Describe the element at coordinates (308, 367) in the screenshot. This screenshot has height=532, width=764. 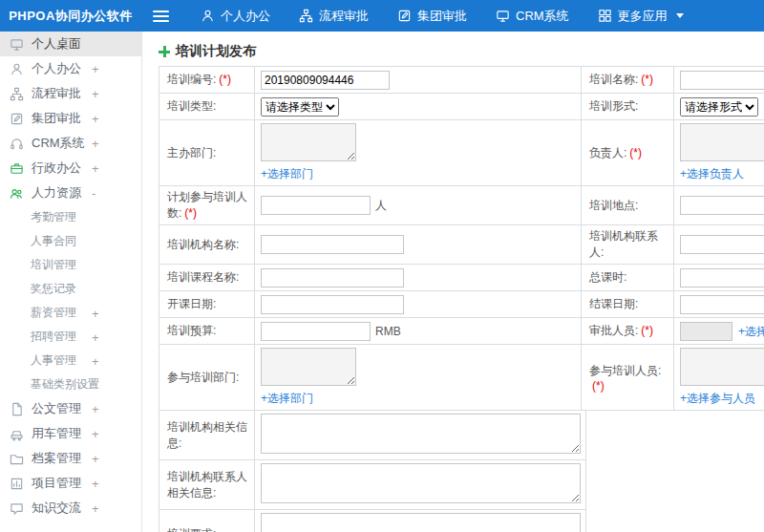
I see `join-dept-textarea` at that location.